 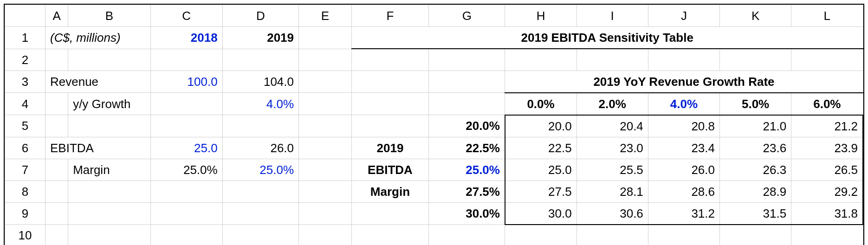 What do you see at coordinates (541, 126) in the screenshot?
I see `cell-H5: 20.0` at bounding box center [541, 126].